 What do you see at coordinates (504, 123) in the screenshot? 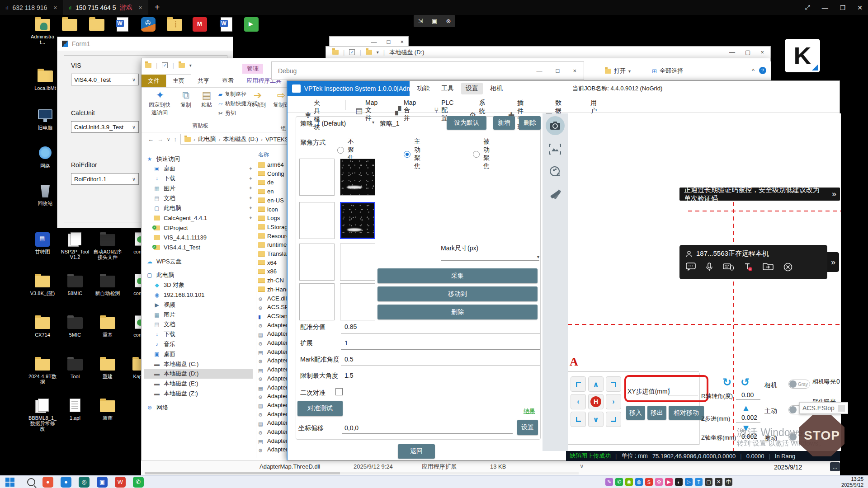
I see `add-button: 新增` at bounding box center [504, 123].